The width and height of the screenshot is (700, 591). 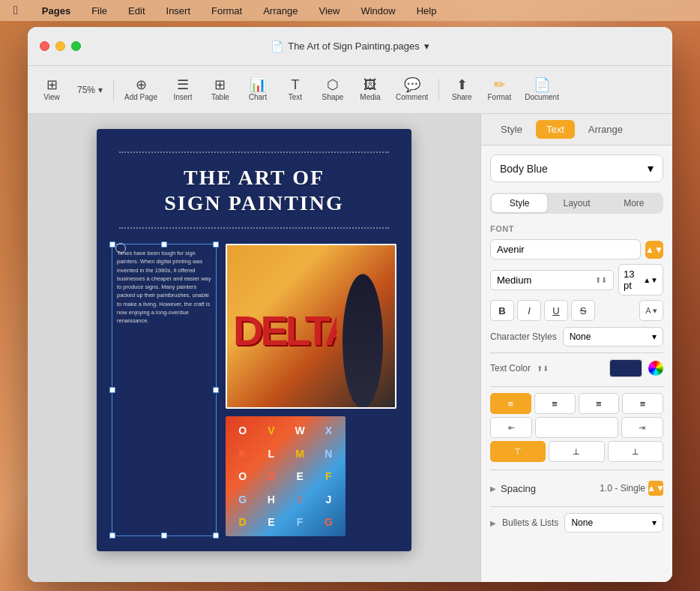 I want to click on font-name-select: Avenir, so click(x=565, y=249).